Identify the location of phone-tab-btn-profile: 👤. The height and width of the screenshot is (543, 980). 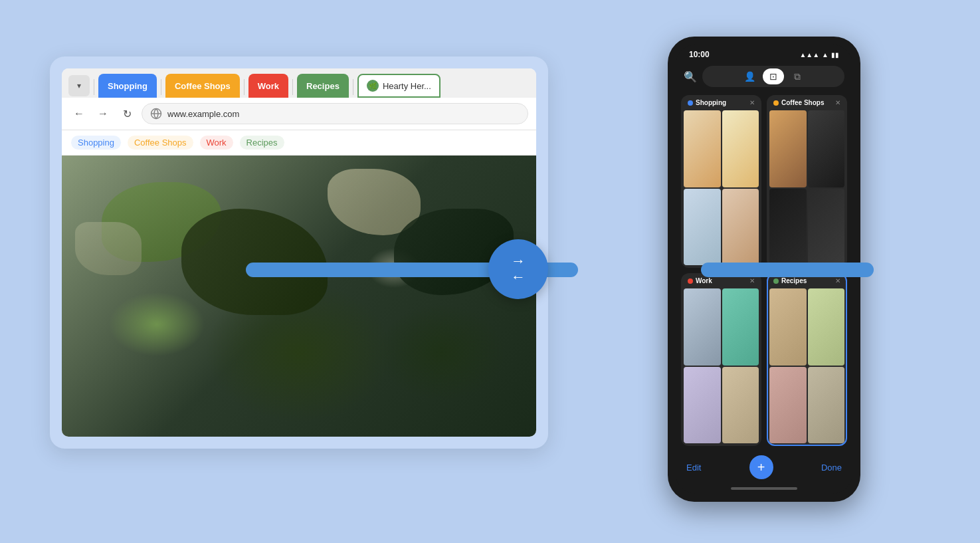
(749, 76).